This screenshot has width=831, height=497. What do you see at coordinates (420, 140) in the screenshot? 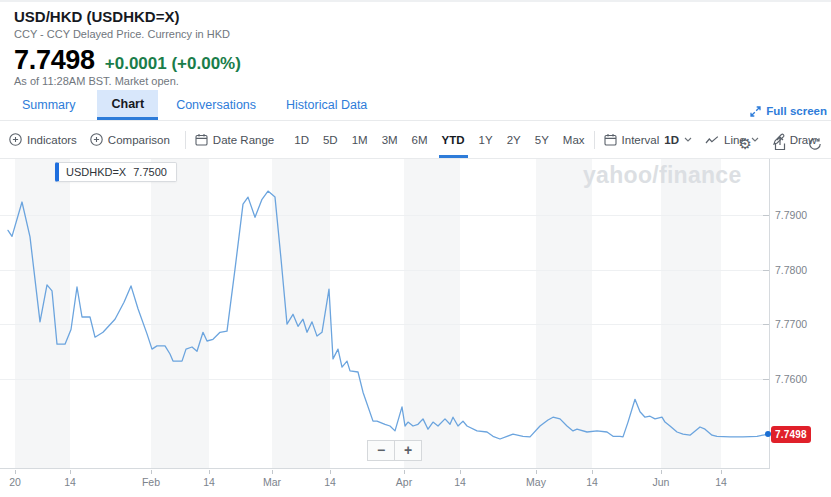
I see `range-6m: 6M` at bounding box center [420, 140].